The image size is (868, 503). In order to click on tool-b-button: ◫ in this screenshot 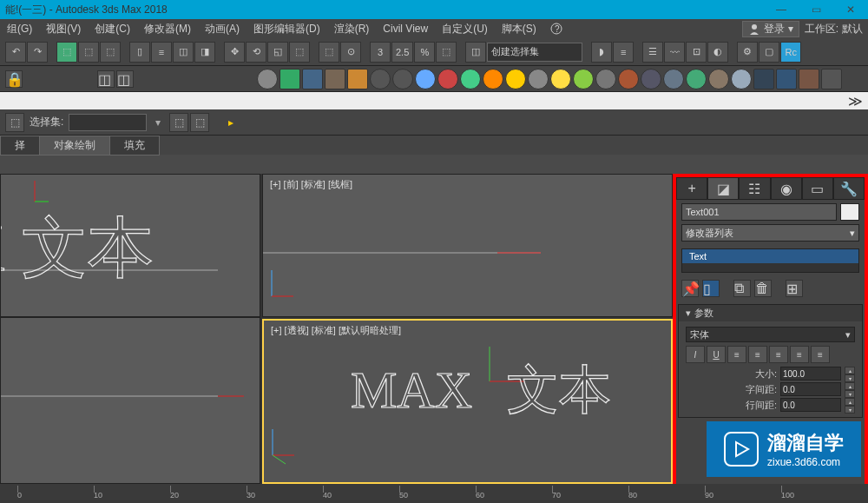, I will do `click(125, 79)`.